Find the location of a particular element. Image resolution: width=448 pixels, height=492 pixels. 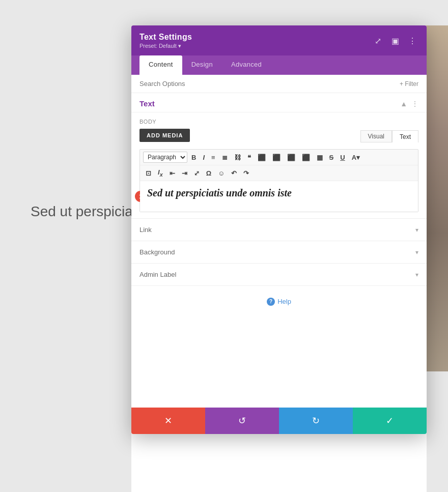

editor-toolbar: Paragraph Heading 1 Heading 2 B I ≡ ≣ ⛓ … is located at coordinates (279, 181).